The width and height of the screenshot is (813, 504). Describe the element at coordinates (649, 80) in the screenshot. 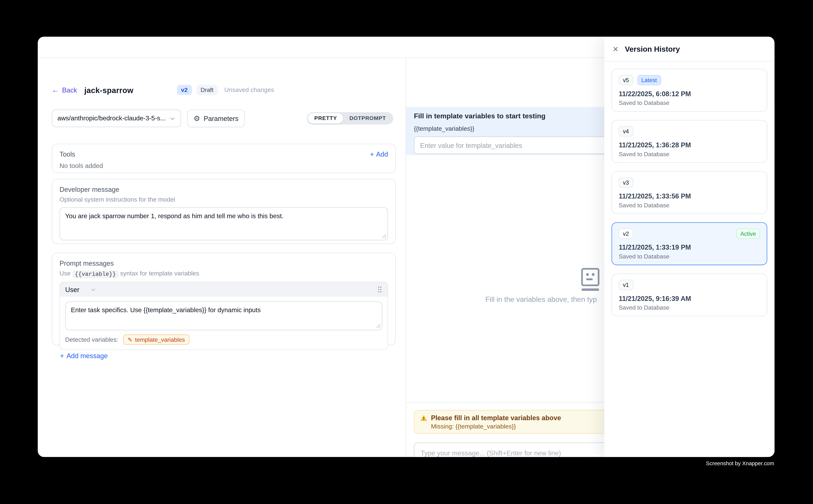

I see `latest-badge: Latest` at that location.